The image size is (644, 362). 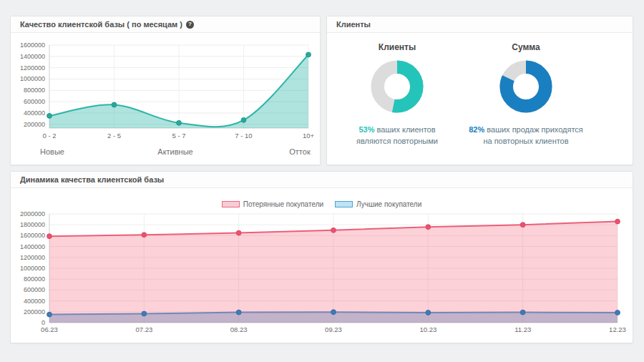 I want to click on clients-caption-line2: являются повторными, so click(x=397, y=141).